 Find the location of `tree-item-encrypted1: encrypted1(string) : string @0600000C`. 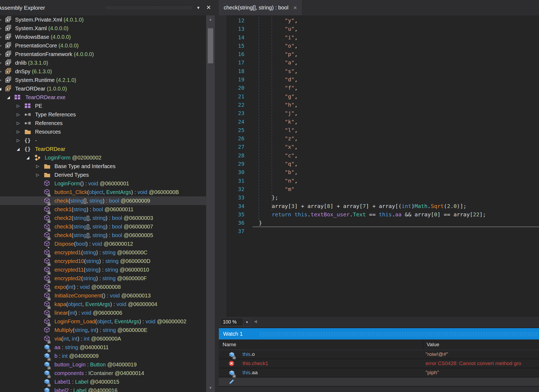

tree-item-encrypted1: encrypted1(string) : string @0600000C is located at coordinates (103, 252).